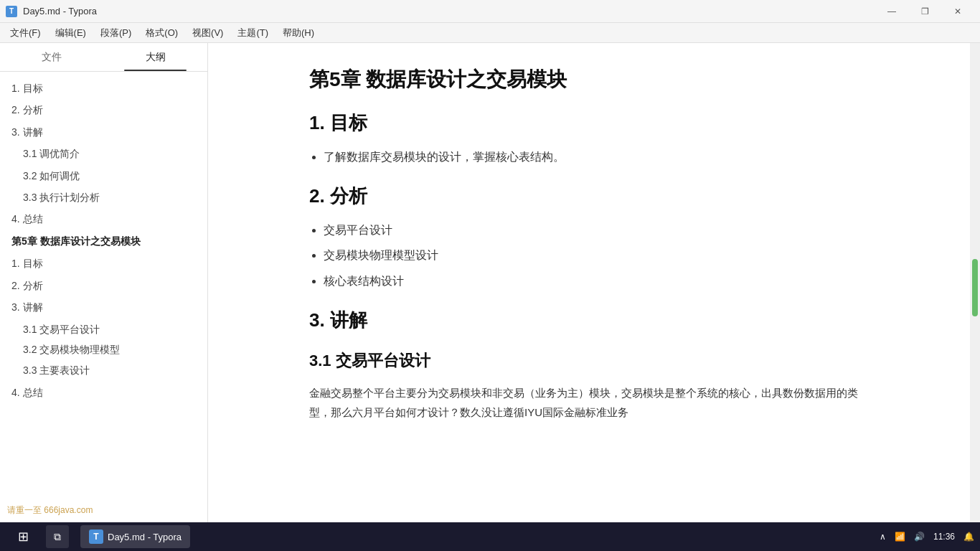 The width and height of the screenshot is (980, 551). Describe the element at coordinates (103, 176) in the screenshot. I see `outline-item-5: 3.2 如何调优` at that location.